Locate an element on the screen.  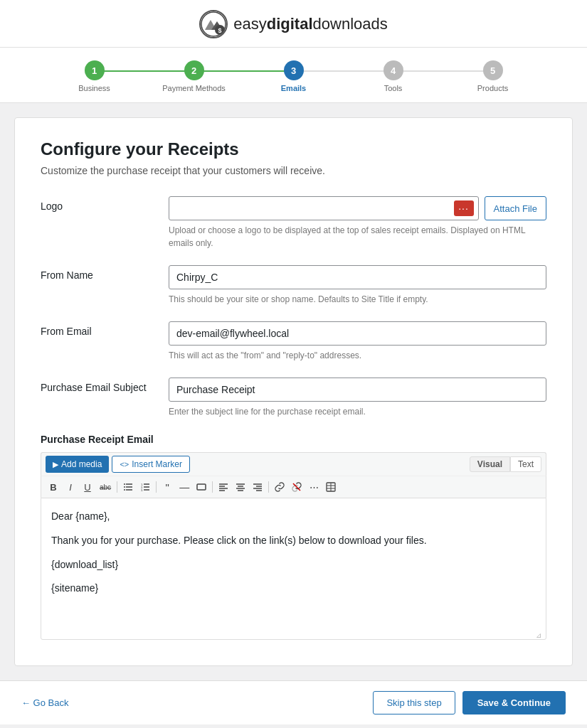
step-label-4: Tools is located at coordinates (393, 88).